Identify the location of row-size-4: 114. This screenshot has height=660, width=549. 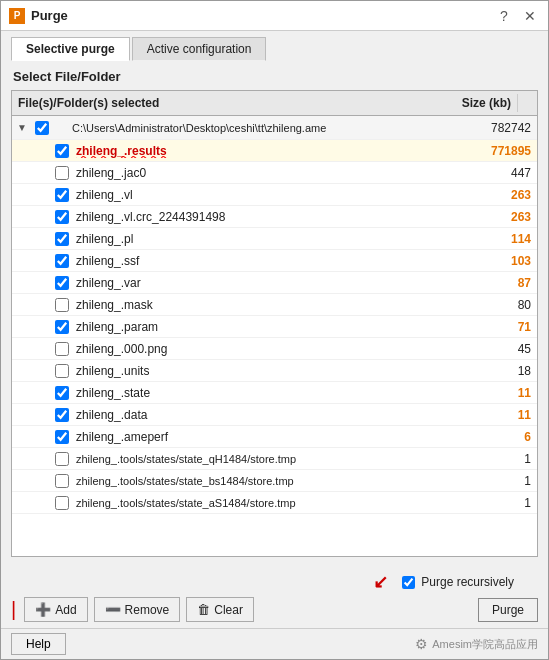
(497, 239).